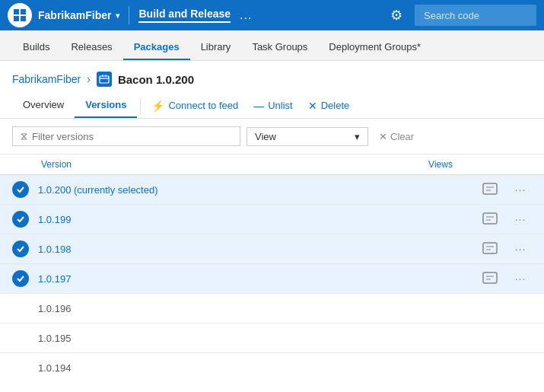  I want to click on unlist-label: Unlist, so click(280, 105).